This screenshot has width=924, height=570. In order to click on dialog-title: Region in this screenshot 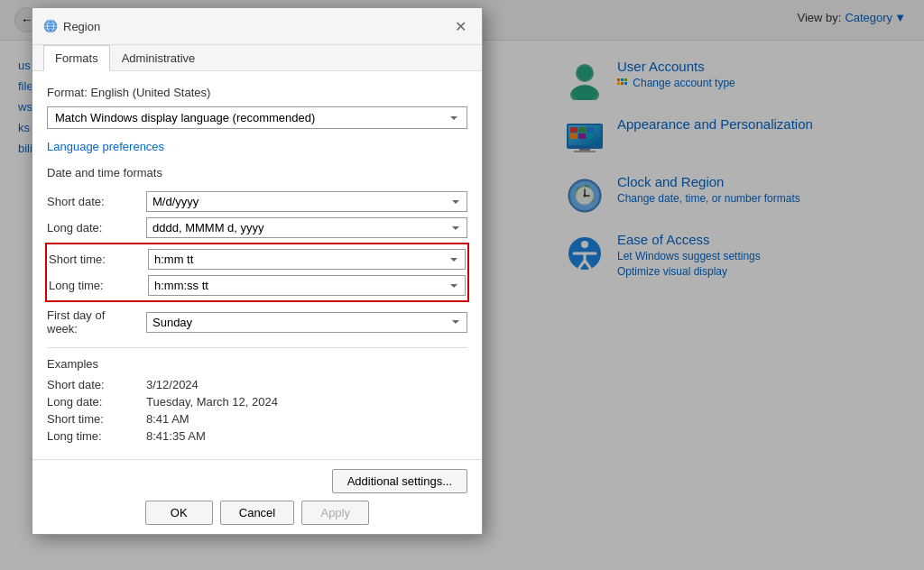, I will do `click(72, 26)`.